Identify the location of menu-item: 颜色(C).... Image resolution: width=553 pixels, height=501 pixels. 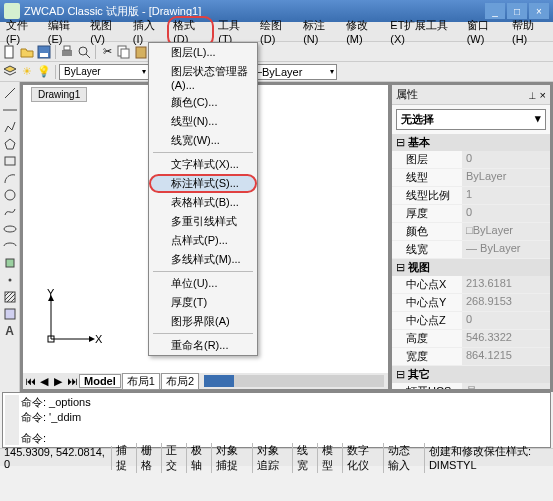
(203, 102).